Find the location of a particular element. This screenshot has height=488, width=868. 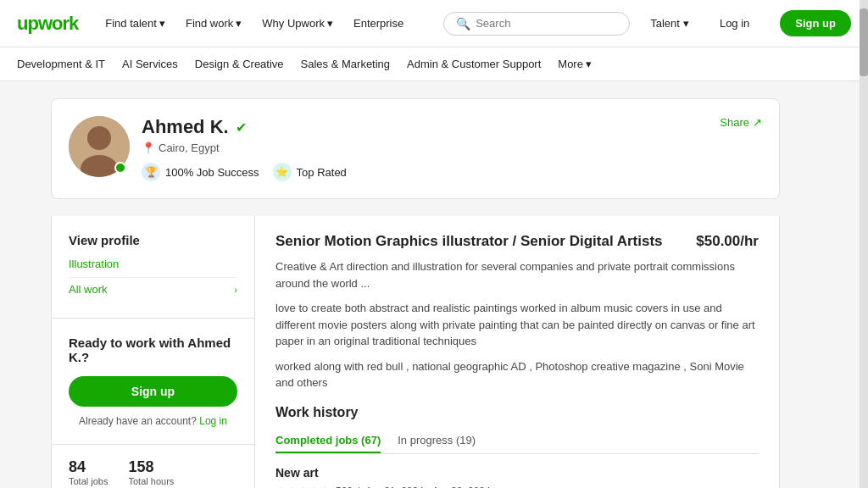

verified-icon: ✔ is located at coordinates (241, 127).